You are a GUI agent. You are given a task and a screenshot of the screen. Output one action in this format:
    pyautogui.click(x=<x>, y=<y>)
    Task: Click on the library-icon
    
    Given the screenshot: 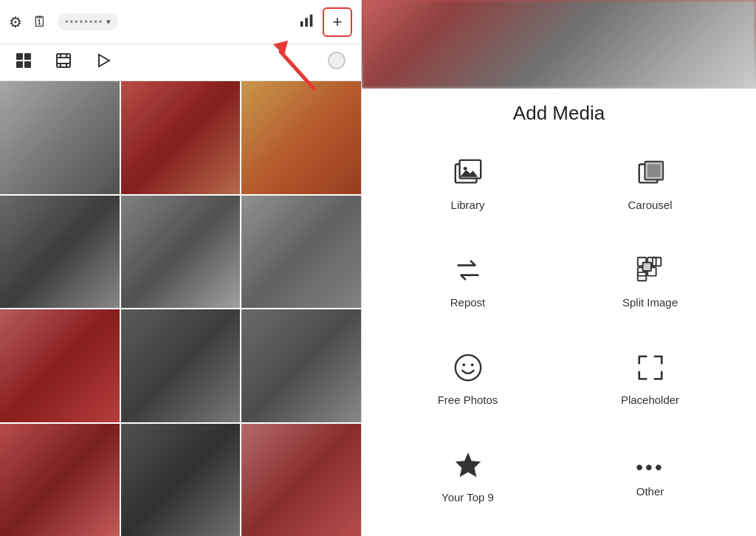 What is the action you would take?
    pyautogui.click(x=468, y=175)
    